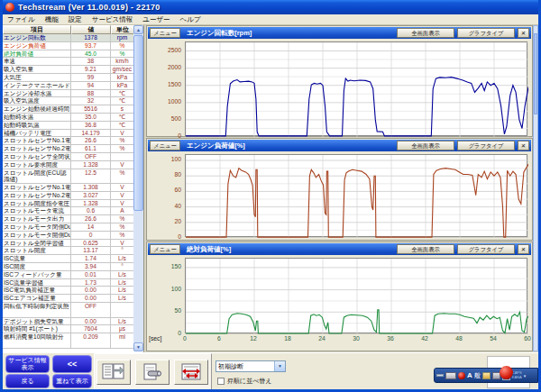  I want to click on table-row: 噴射時間 #1(ポート)7604μs, so click(69, 330).